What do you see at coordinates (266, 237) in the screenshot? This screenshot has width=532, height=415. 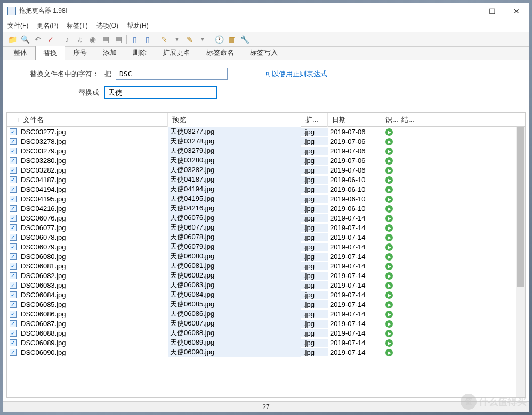 I see `table-row: ✓DSC06078.jpg天使06078.jpg.jpg2019-07-14▶` at bounding box center [266, 237].